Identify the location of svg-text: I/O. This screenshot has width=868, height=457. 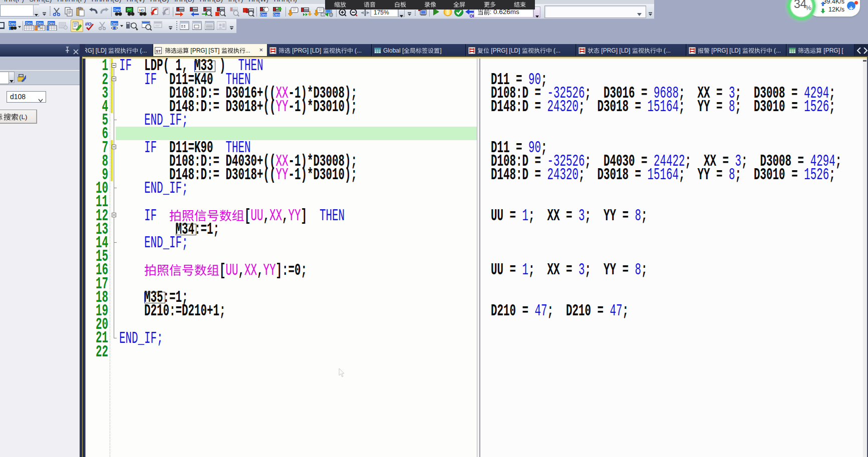
(88, 24).